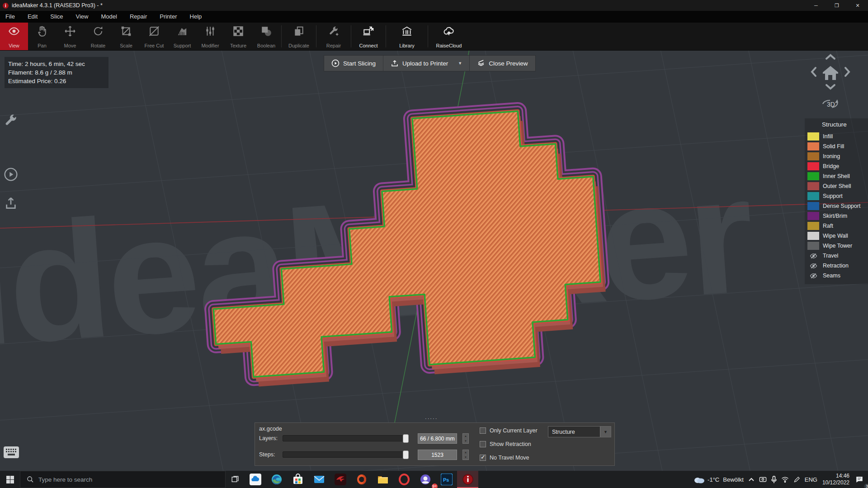 The height and width of the screenshot is (488, 868). What do you see at coordinates (196, 17) in the screenshot?
I see `menu-help: Help` at bounding box center [196, 17].